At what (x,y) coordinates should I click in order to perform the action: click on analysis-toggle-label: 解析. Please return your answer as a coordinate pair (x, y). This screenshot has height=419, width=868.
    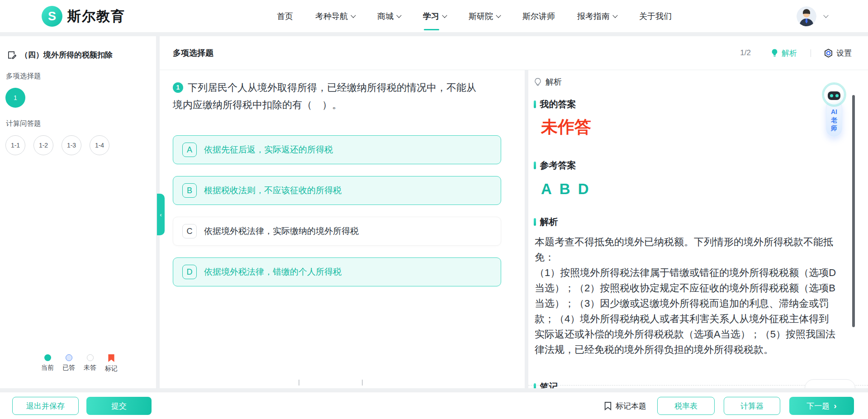
    Looking at the image, I should click on (789, 53).